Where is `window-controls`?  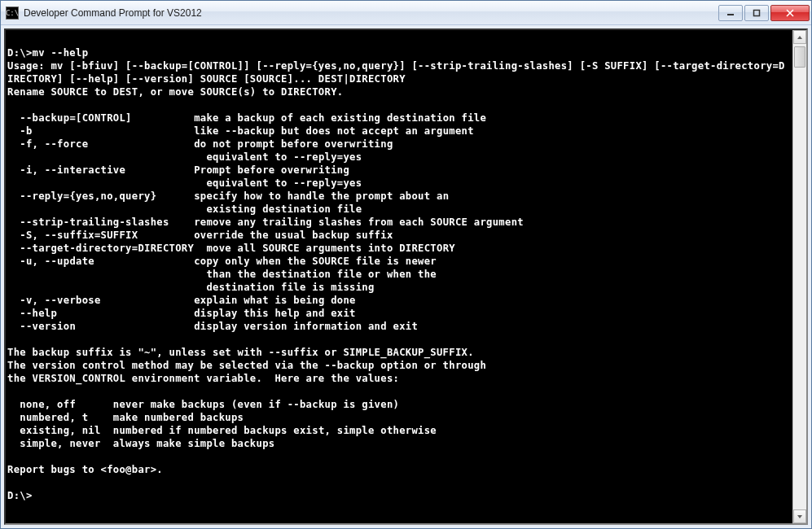
window-controls is located at coordinates (764, 13).